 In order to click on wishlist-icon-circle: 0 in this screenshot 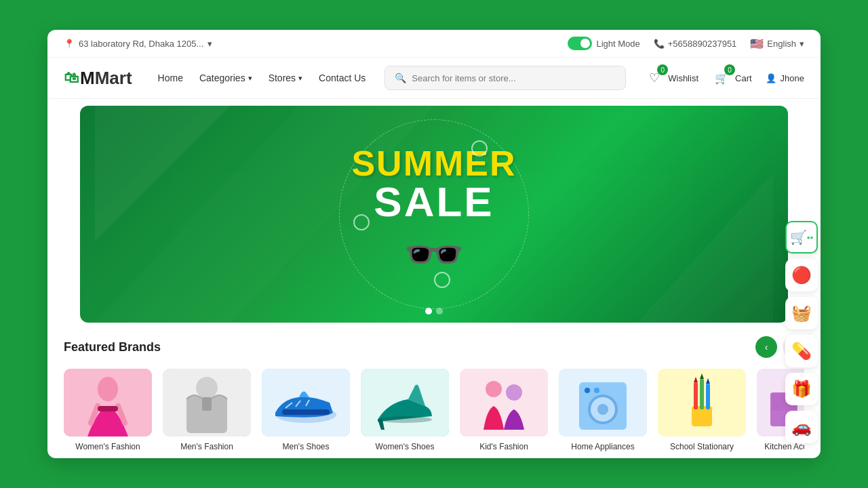, I will do `click(654, 78)`.